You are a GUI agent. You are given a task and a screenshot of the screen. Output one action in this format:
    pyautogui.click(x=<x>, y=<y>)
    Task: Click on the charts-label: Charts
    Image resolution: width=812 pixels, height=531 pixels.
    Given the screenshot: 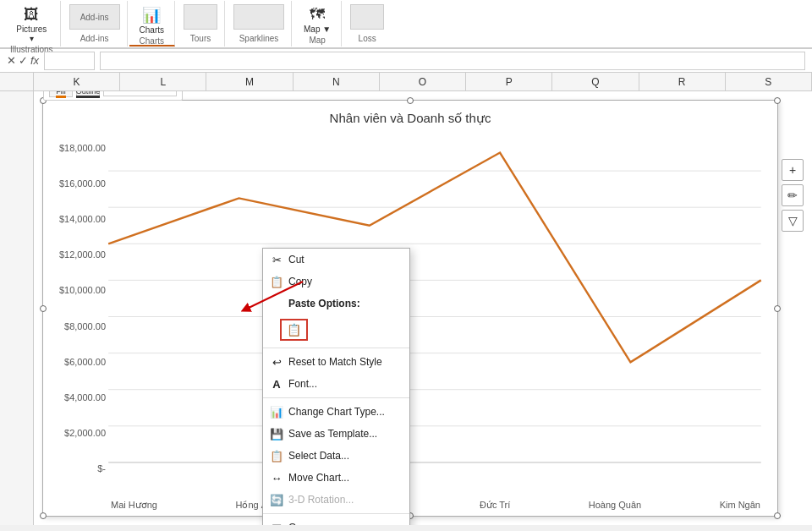 What is the action you would take?
    pyautogui.click(x=152, y=30)
    